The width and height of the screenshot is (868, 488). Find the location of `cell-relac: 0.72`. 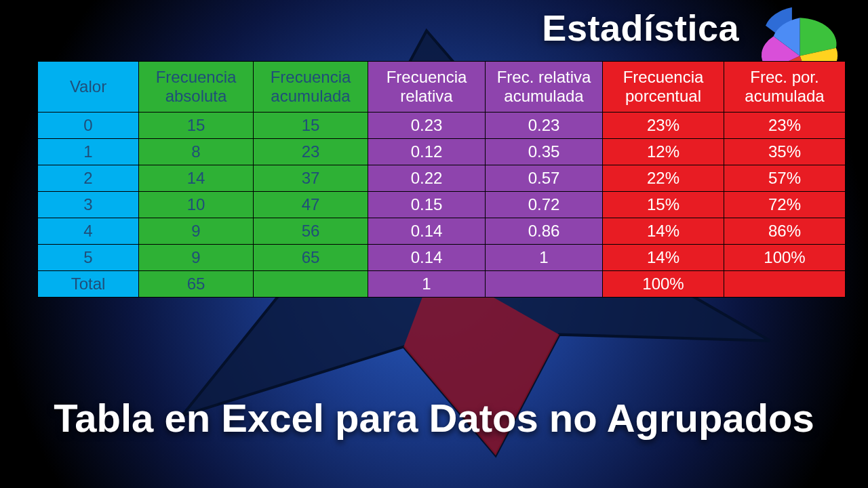

cell-relac: 0.72 is located at coordinates (544, 205).